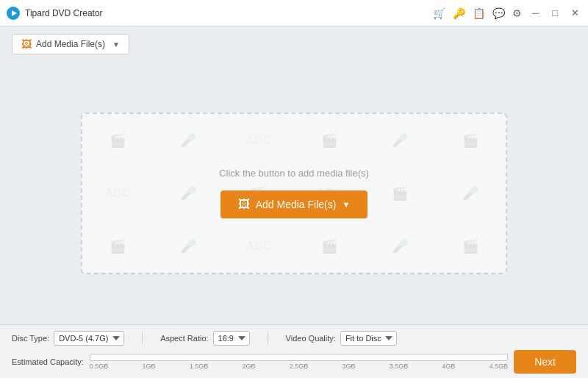 This screenshot has width=588, height=378. What do you see at coordinates (400, 193) in the screenshot?
I see `wm-11: 🎬` at bounding box center [400, 193].